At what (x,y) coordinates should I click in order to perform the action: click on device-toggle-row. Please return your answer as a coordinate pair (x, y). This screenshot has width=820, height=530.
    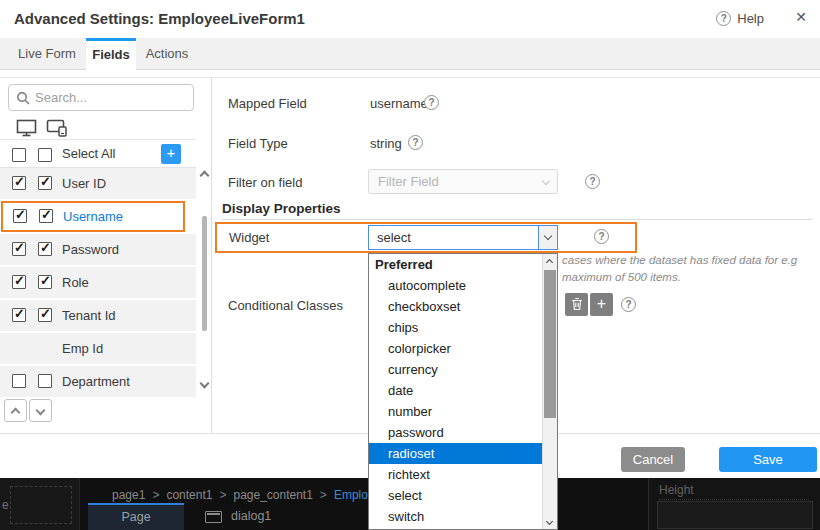
    Looking at the image, I should click on (98, 129).